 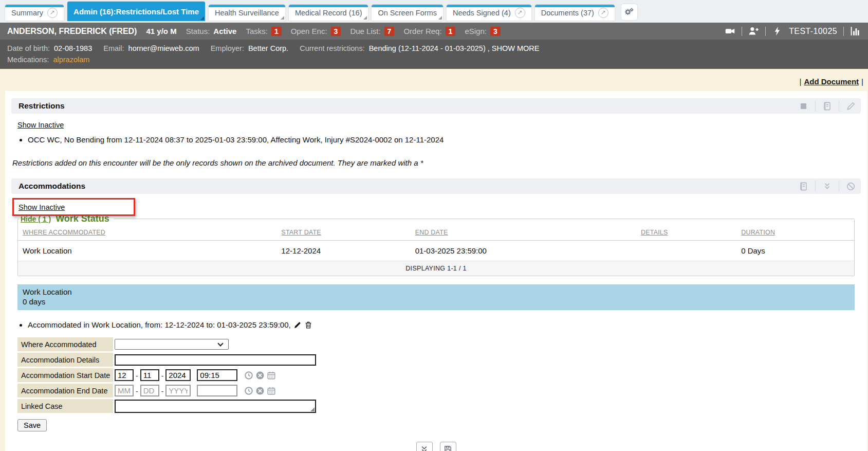 I want to click on esign-label: eSign:, so click(x=476, y=31).